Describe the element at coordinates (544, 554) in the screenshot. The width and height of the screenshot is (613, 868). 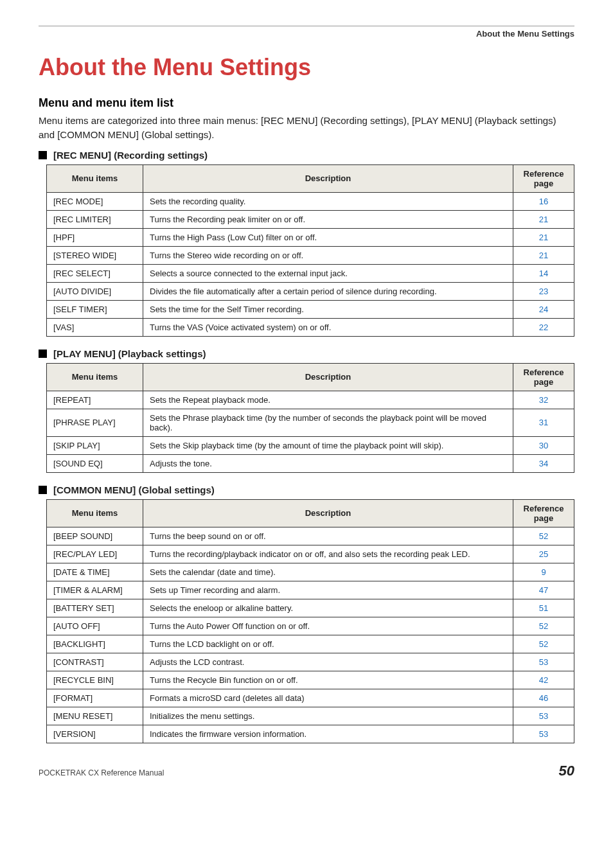
I see `reference-page-link: 25` at that location.